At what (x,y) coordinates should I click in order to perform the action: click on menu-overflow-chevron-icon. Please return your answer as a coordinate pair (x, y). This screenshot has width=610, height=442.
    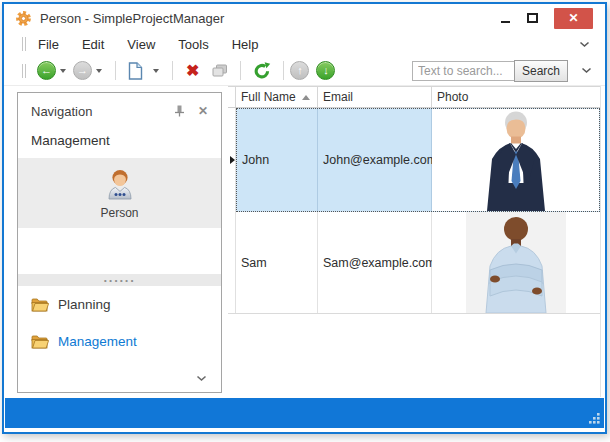
    Looking at the image, I should click on (584, 44).